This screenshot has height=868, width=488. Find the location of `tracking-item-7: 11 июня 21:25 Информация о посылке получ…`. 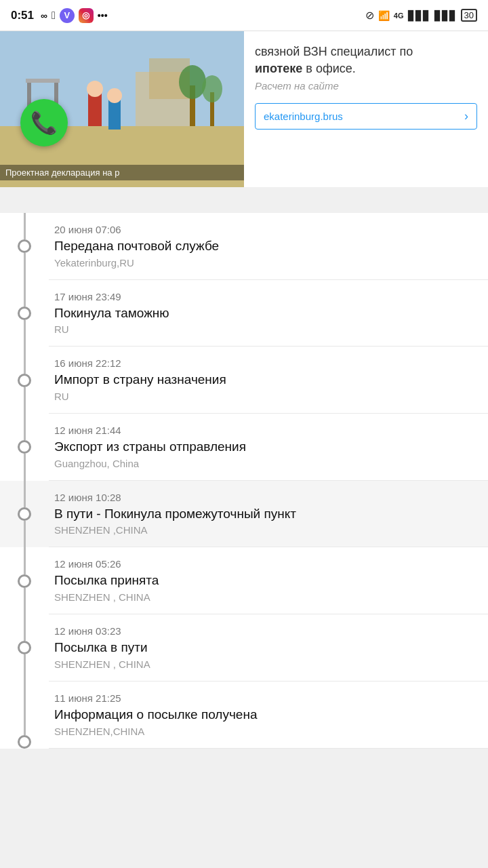

tracking-item-7: 11 июня 21:25 Информация о посылке получ… is located at coordinates (244, 715).